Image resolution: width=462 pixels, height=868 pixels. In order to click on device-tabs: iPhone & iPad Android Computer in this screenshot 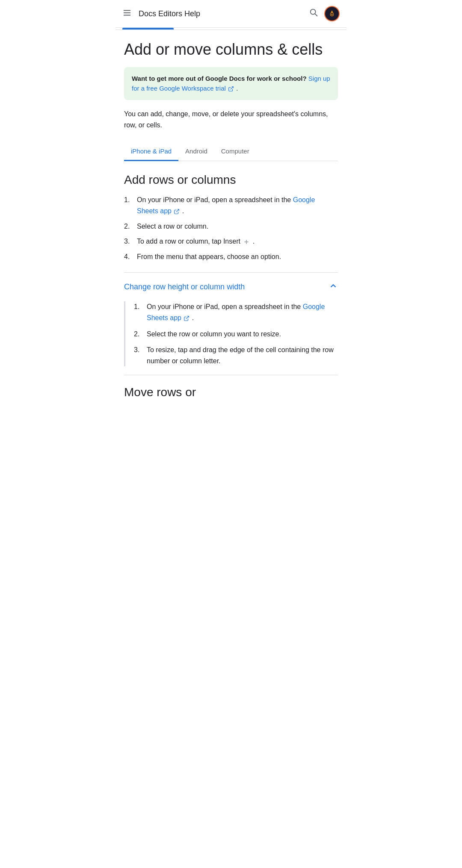, I will do `click(231, 152)`.